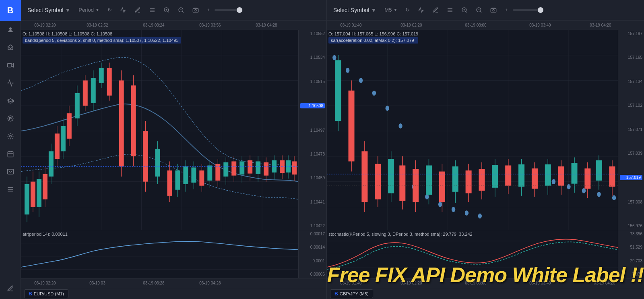  I want to click on right-refresh-btn: ↻, so click(407, 10).